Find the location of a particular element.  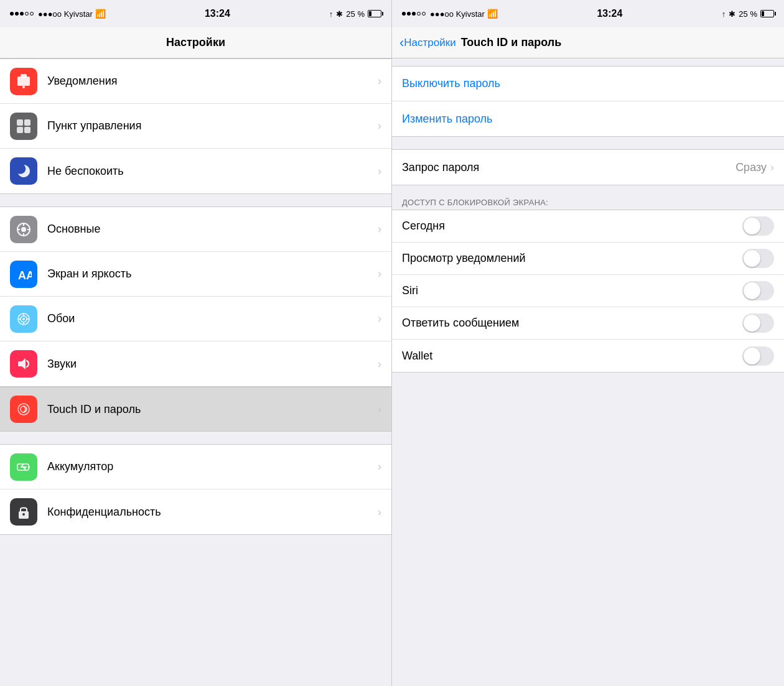

row-general: Основные › is located at coordinates (195, 229).